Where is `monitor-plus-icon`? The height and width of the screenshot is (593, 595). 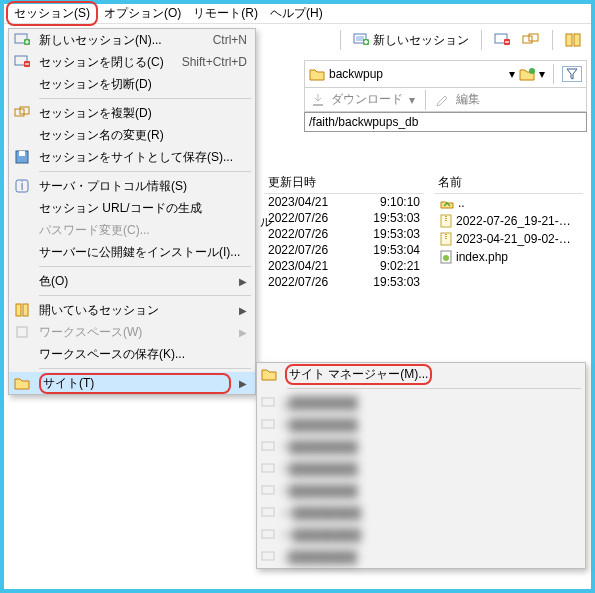 monitor-plus-icon is located at coordinates (22, 40).